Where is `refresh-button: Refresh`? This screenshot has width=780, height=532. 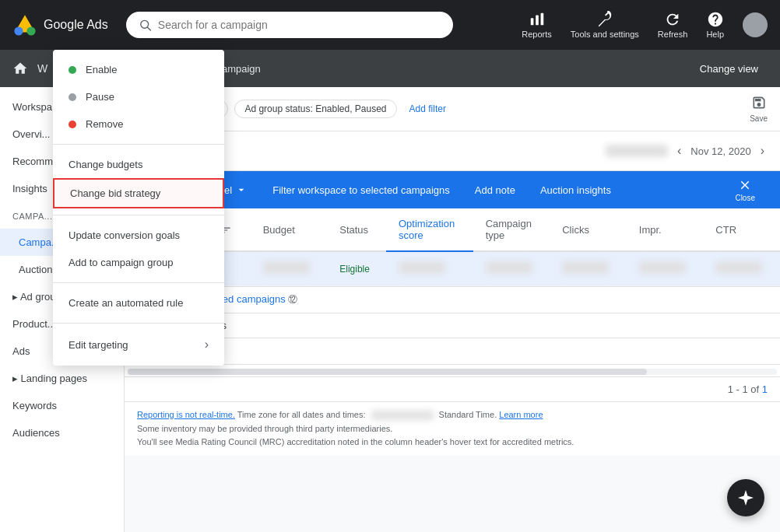 refresh-button: Refresh is located at coordinates (673, 25).